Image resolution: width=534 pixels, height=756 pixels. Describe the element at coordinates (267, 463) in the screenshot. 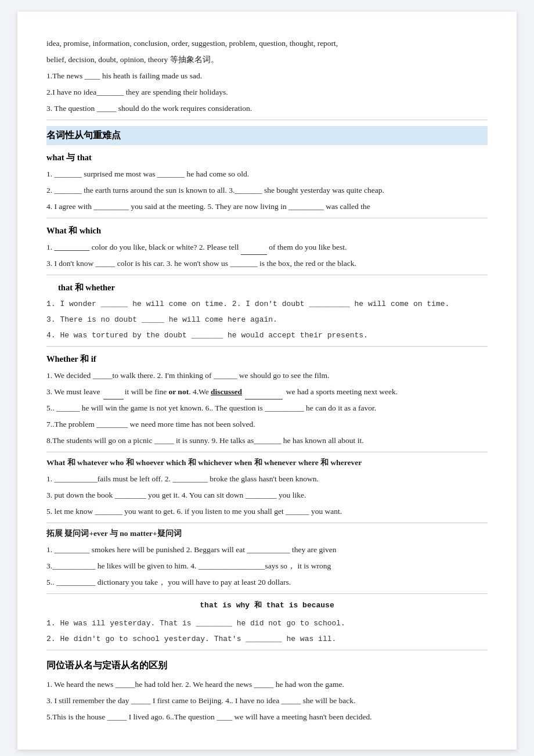

I see `what-whatever-header: What 和 whatever who 和 whoever which 和 wh…` at that location.